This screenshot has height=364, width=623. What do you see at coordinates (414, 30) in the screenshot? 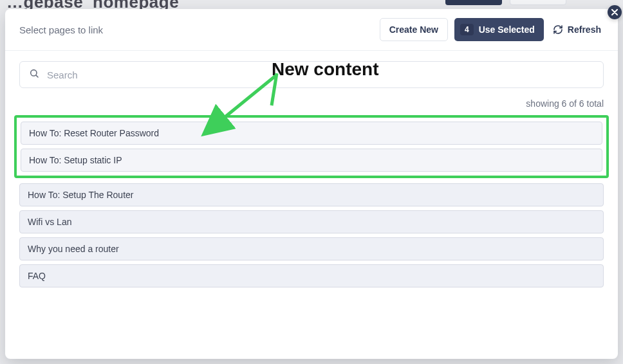
I see `create-new-label: Create New` at bounding box center [414, 30].